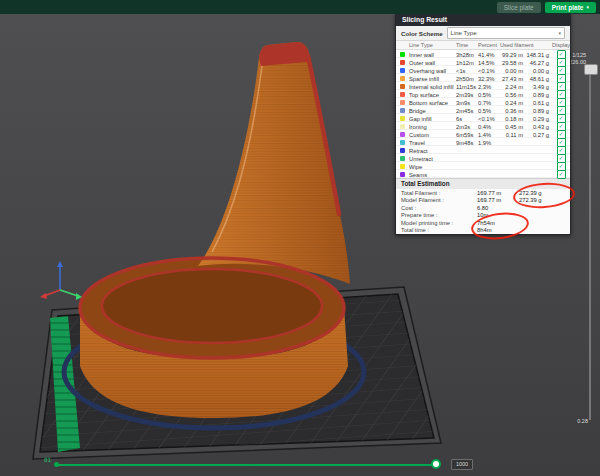 The image size is (600, 476). Describe the element at coordinates (483, 174) in the screenshot. I see `line-type-row: Seams ✓` at that location.